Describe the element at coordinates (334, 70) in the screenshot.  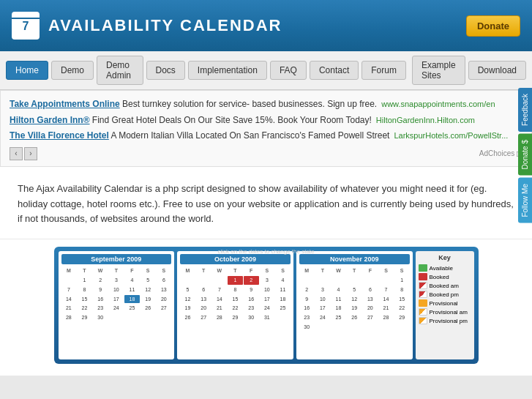
I see `nav-item-contact: Contact` at that location.